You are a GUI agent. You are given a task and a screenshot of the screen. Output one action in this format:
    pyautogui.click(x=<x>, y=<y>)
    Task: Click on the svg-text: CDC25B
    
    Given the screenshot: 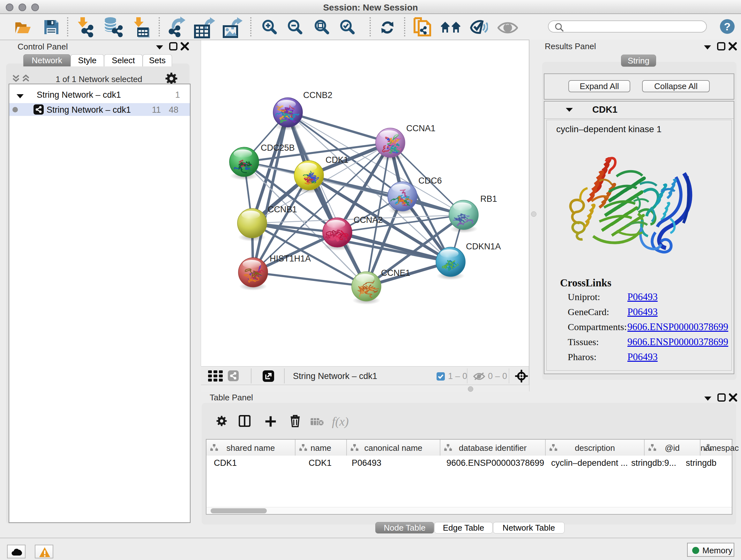 What is the action you would take?
    pyautogui.click(x=278, y=148)
    